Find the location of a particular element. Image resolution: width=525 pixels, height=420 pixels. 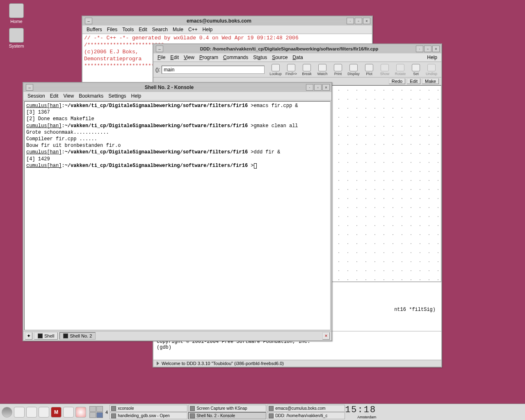

status-indicator-icon is located at coordinates (158, 363).